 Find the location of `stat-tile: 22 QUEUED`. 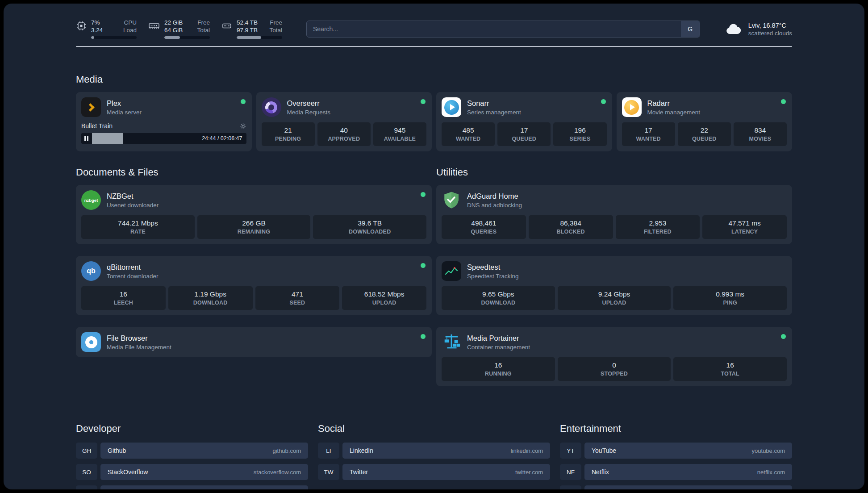

stat-tile: 22 QUEUED is located at coordinates (705, 134).